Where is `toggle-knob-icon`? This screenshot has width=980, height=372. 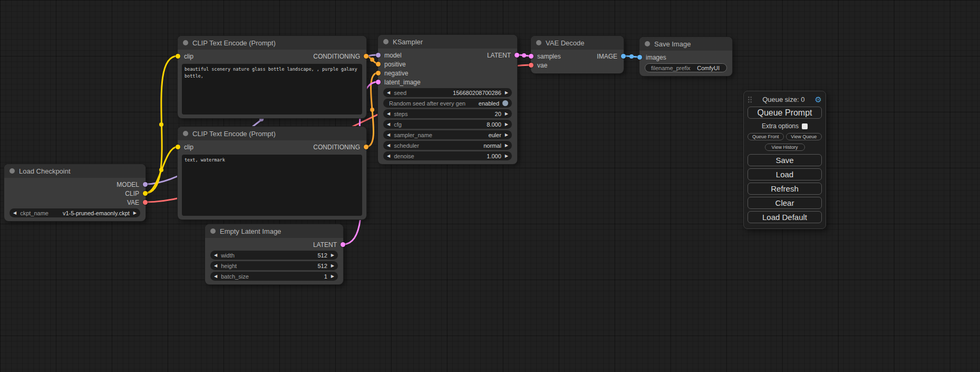
toggle-knob-icon is located at coordinates (505, 103).